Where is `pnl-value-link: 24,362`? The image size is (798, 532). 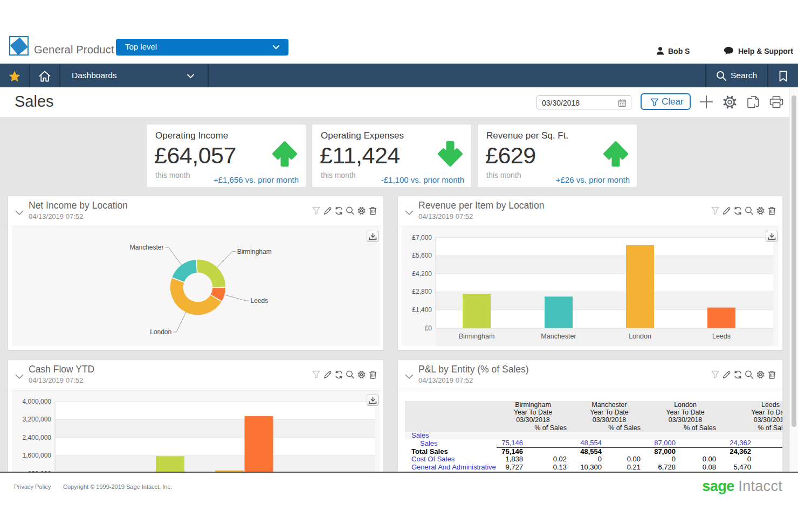 pnl-value-link: 24,362 is located at coordinates (740, 443).